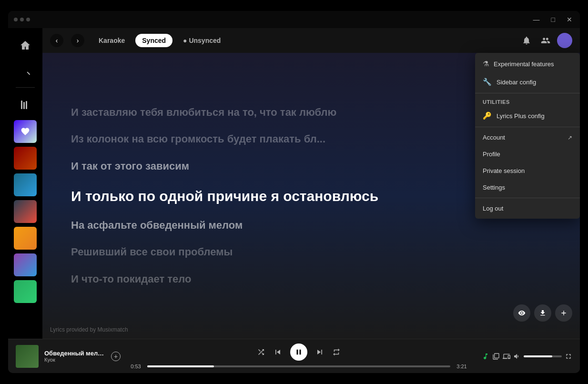 The width and height of the screenshot is (588, 384). I want to click on lyrics-credit: Lyrics provided by Musixmatch, so click(89, 330).